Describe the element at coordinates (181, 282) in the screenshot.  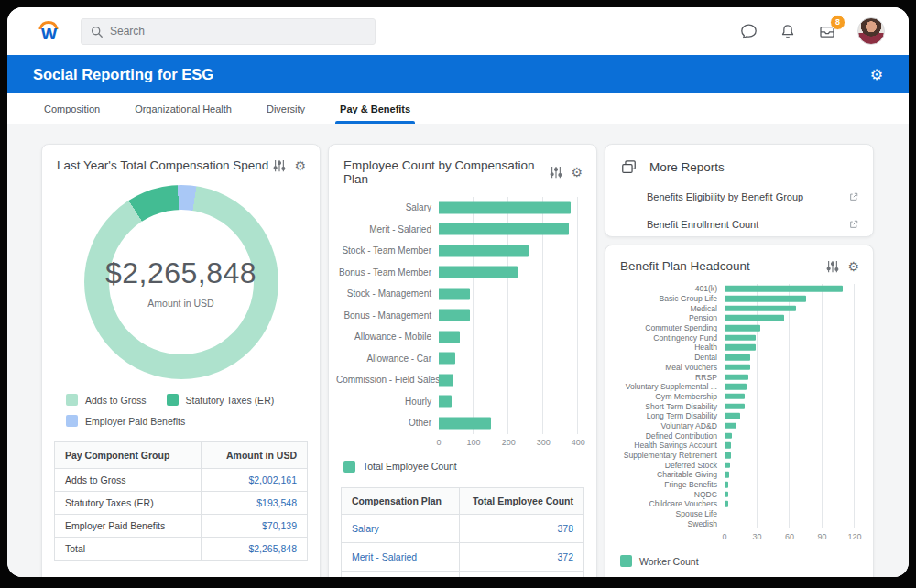
I see `donut-chart: $2,265,848 Amount in USD` at that location.